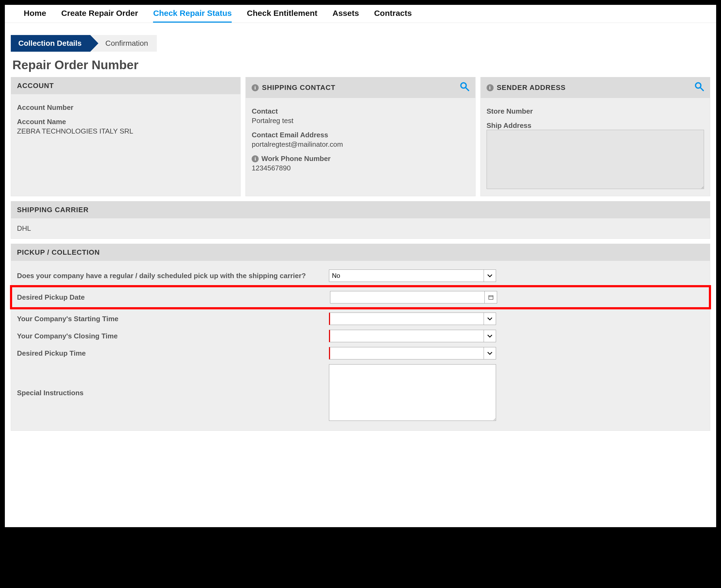 This screenshot has height=588, width=721. I want to click on search-shipping-contact-button, so click(464, 88).